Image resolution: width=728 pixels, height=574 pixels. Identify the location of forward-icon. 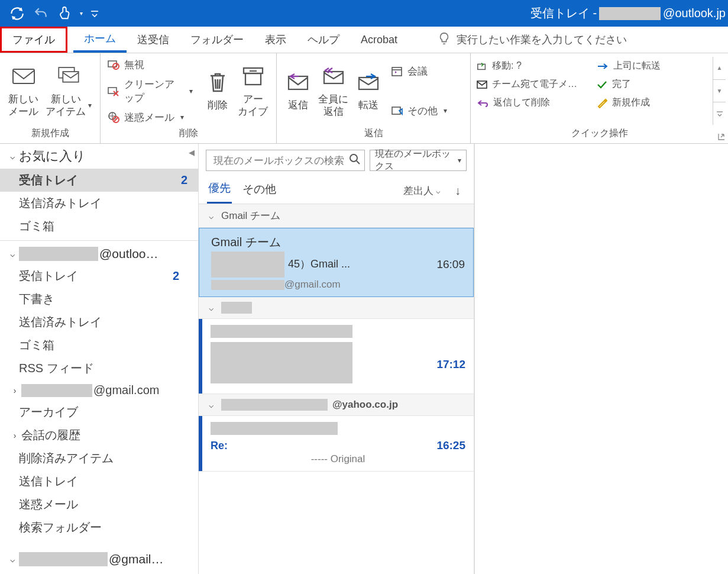
(368, 82).